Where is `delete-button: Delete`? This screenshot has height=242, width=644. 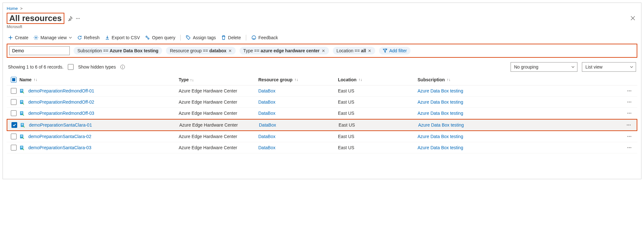
delete-button: Delete is located at coordinates (231, 38).